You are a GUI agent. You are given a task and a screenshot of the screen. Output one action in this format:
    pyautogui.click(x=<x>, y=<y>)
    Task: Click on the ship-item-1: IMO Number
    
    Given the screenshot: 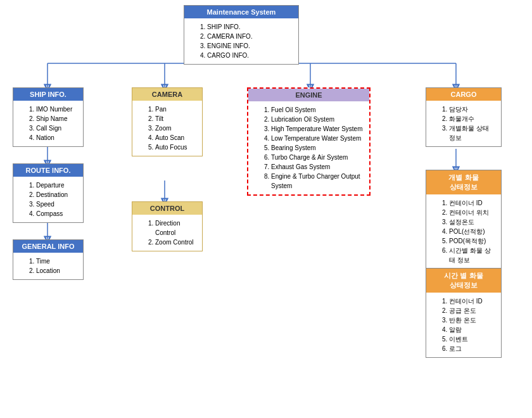 What is the action you would take?
    pyautogui.click(x=56, y=109)
    